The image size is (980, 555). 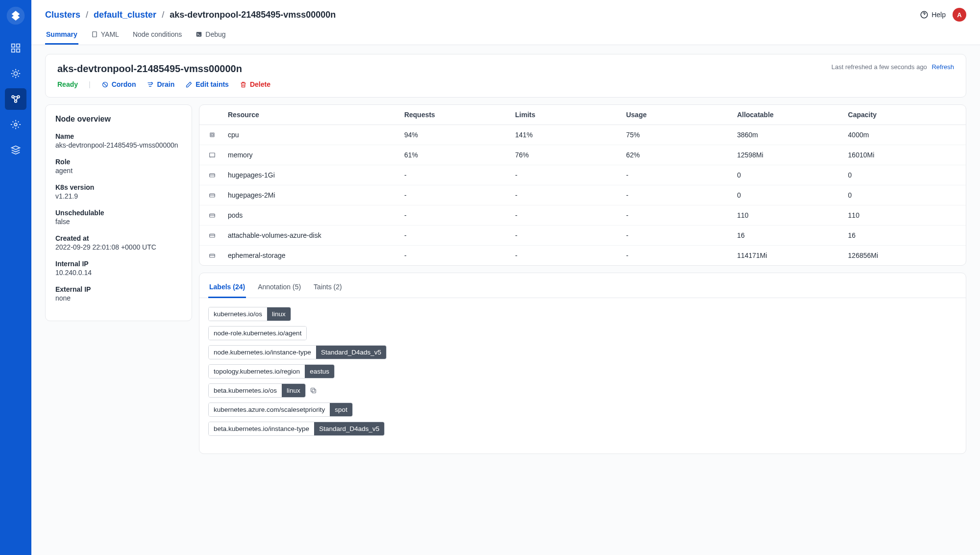 What do you see at coordinates (105, 35) in the screenshot?
I see `tab-yaml: YAML` at bounding box center [105, 35].